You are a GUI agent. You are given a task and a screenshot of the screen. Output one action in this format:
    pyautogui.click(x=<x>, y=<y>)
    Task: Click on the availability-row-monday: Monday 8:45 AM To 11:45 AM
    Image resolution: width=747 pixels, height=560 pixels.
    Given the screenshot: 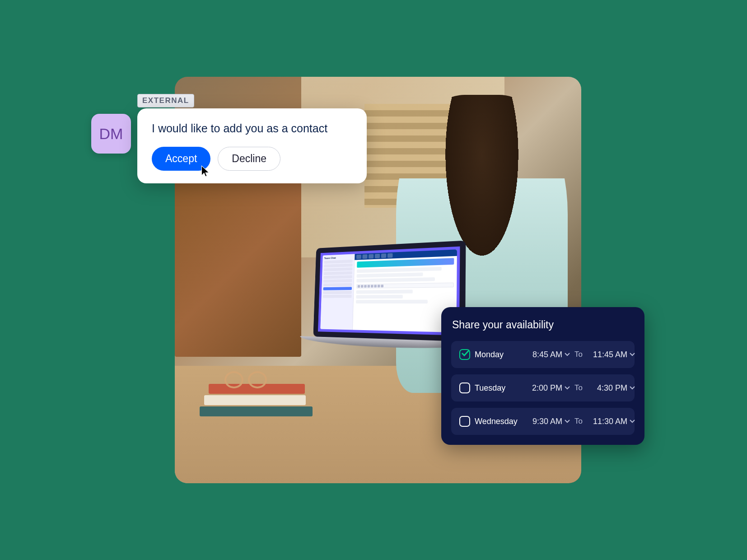 What is the action you would take?
    pyautogui.click(x=543, y=355)
    